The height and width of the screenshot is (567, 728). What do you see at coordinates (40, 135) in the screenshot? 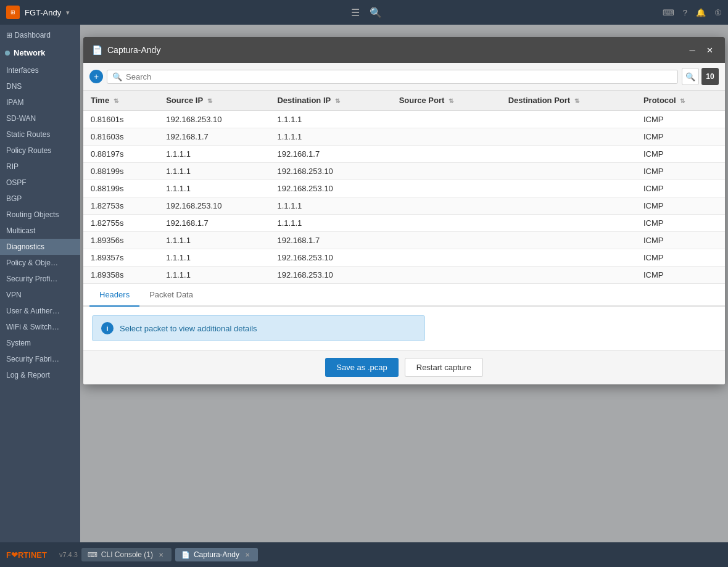
I see `sidebar-item-static-routes: Static Routes` at bounding box center [40, 135].